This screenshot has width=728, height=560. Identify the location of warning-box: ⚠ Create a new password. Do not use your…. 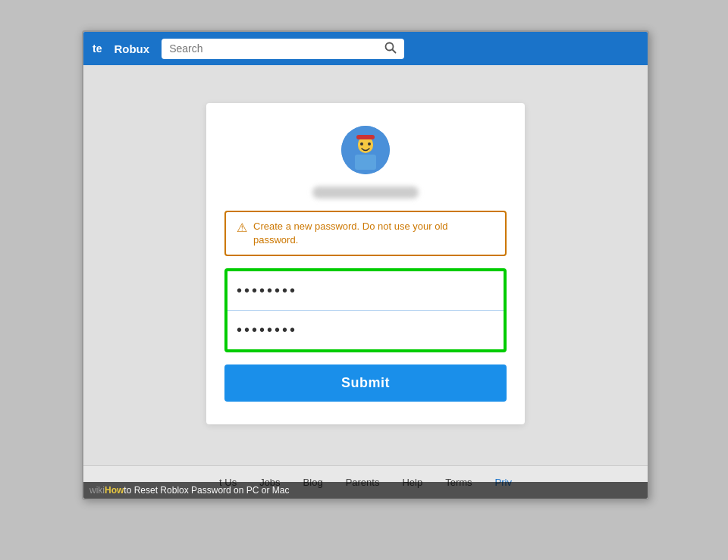
(366, 233).